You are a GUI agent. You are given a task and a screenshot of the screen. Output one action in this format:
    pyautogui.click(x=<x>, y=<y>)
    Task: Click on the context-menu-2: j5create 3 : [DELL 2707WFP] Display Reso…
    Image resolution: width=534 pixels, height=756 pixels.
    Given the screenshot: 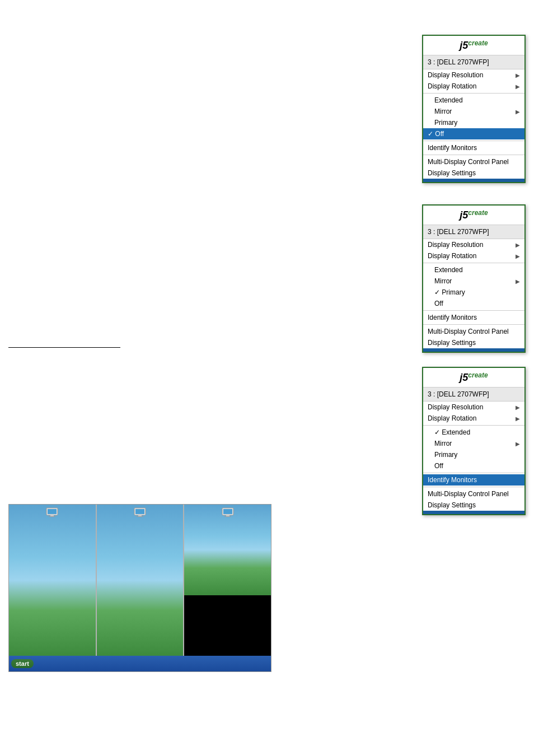 What is the action you would take?
    pyautogui.click(x=474, y=279)
    